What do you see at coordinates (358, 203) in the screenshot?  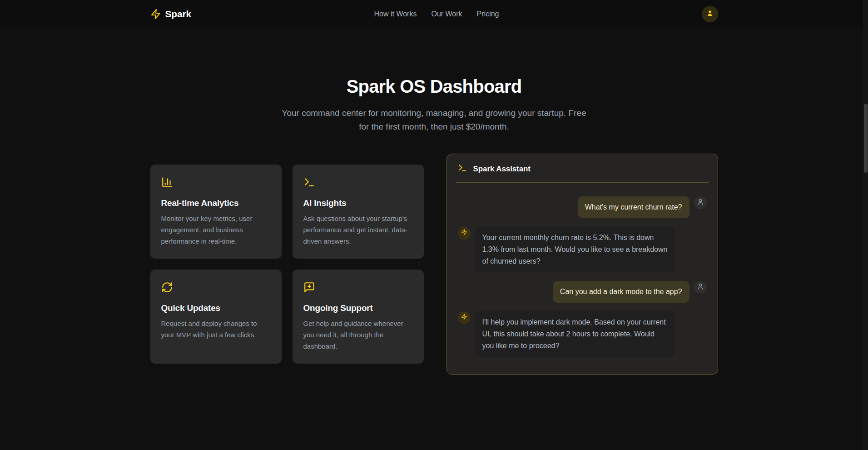 I see `feature-title: AI Insights` at bounding box center [358, 203].